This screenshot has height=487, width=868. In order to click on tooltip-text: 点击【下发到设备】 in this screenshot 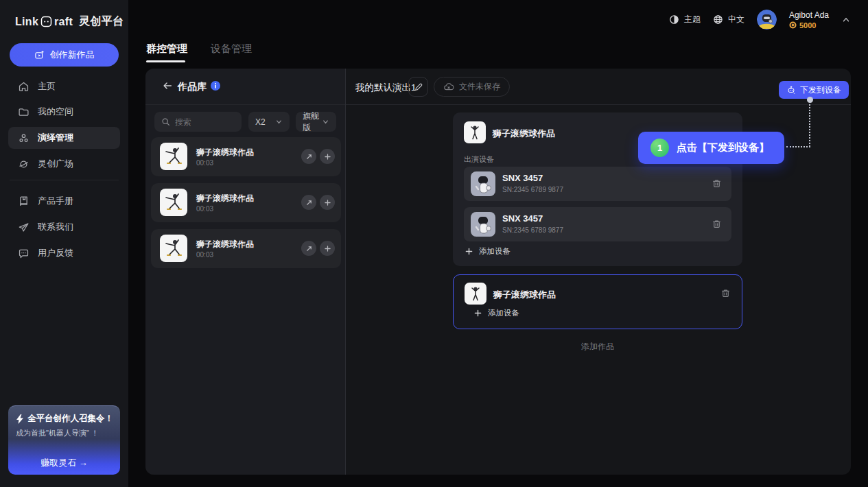, I will do `click(723, 148)`.